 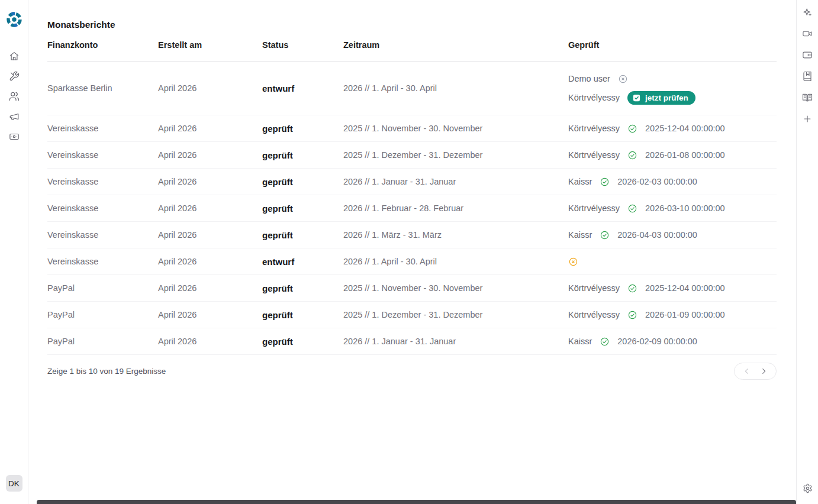 I want to click on cell-finanzkonto: Sparkasse Berlin, so click(x=103, y=88).